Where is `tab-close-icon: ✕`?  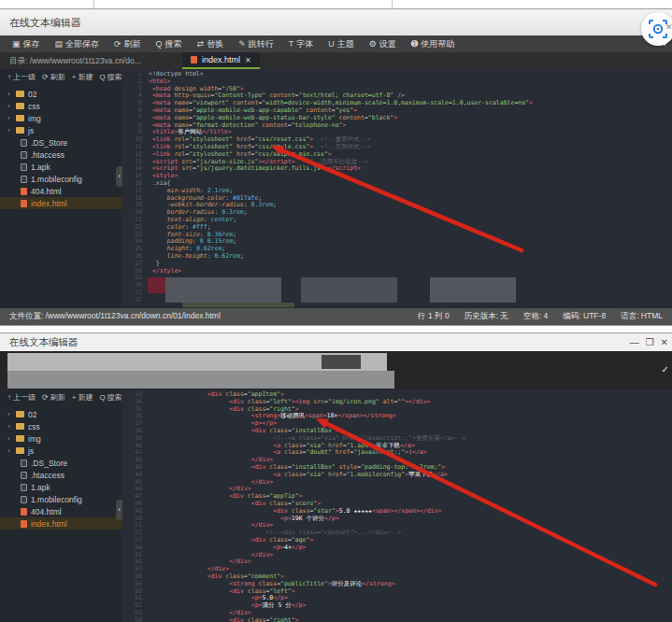 tab-close-icon: ✕ is located at coordinates (249, 60).